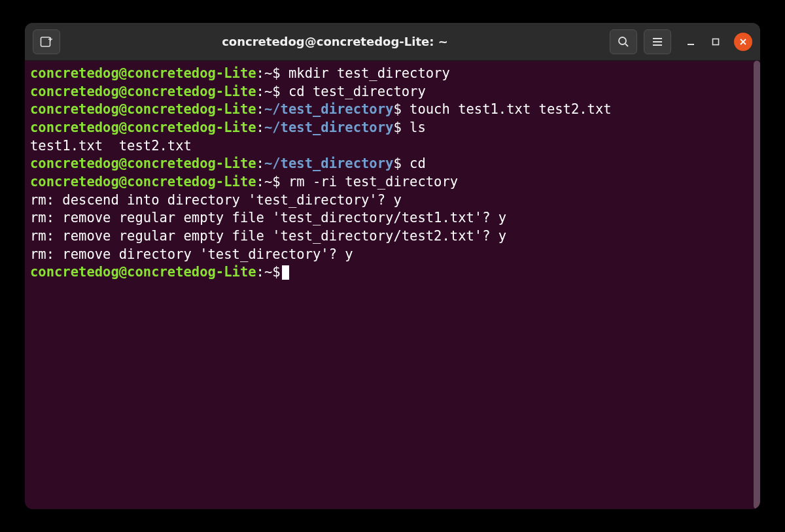 This screenshot has height=532, width=785. Describe the element at coordinates (743, 42) in the screenshot. I see `close-icon` at that location.